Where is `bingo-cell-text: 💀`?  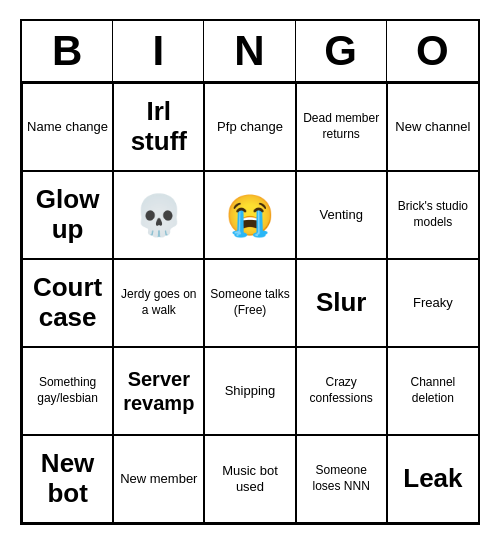 bingo-cell-text: 💀 is located at coordinates (159, 216).